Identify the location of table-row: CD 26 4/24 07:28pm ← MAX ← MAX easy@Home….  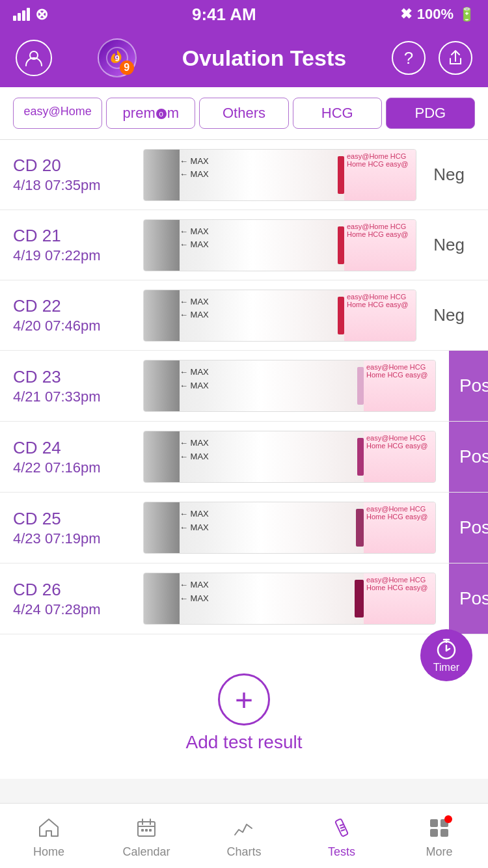
(244, 599).